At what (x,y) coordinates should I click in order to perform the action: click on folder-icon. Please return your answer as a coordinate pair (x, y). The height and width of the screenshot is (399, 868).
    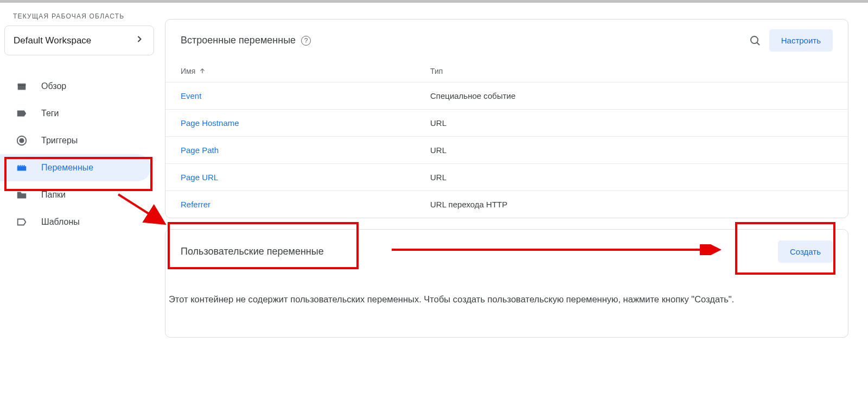
    Looking at the image, I should click on (22, 195).